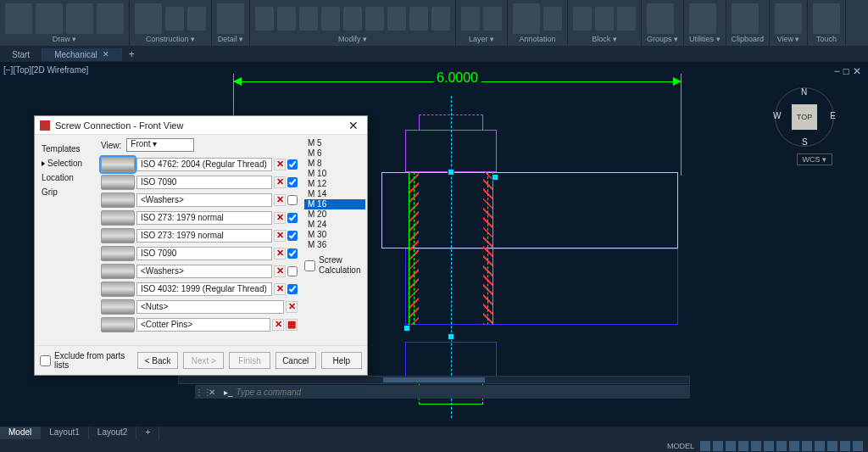 This screenshot has height=452, width=868. I want to click on bom-icon, so click(553, 19).